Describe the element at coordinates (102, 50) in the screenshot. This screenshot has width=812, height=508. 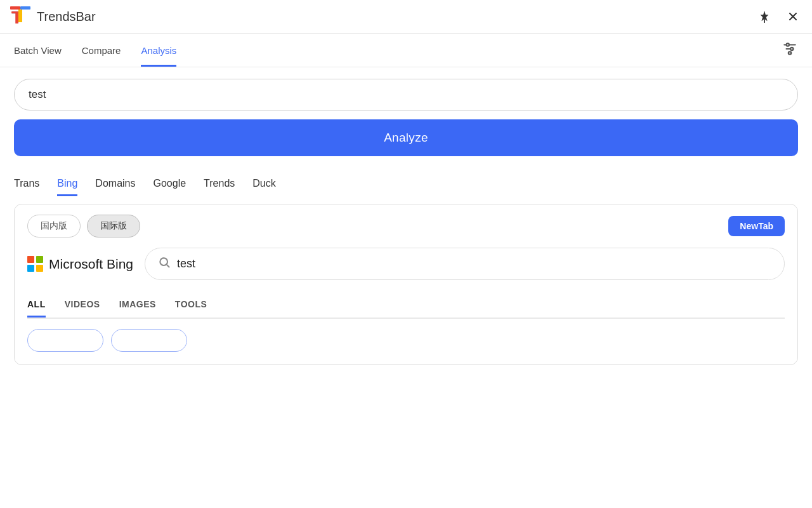
I see `tab-compare: Compare` at that location.